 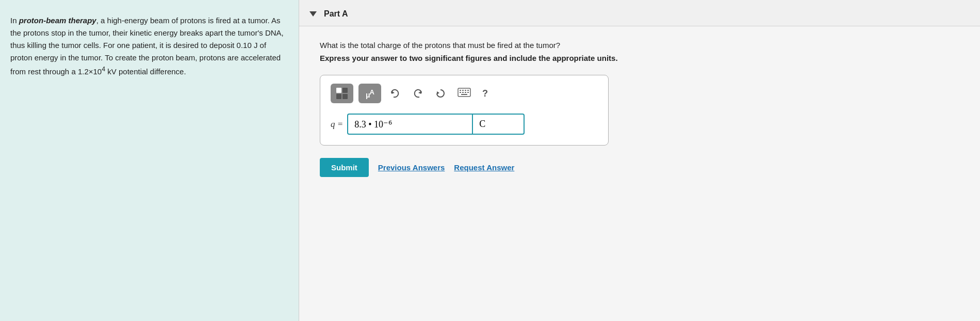 What do you see at coordinates (640, 45) in the screenshot?
I see `question-text: What is the total charge of the protons …` at bounding box center [640, 45].